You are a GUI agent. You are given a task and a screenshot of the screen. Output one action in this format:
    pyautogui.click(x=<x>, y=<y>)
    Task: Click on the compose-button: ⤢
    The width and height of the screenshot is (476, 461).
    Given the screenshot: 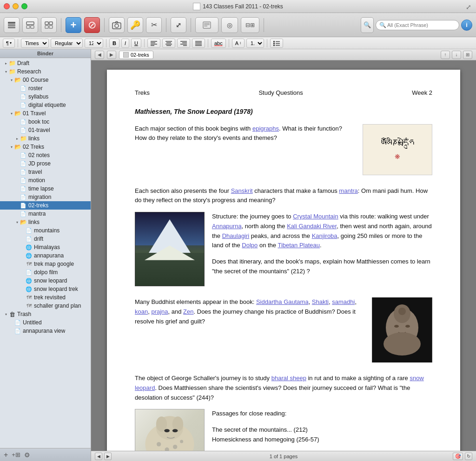 What is the action you would take?
    pyautogui.click(x=178, y=25)
    